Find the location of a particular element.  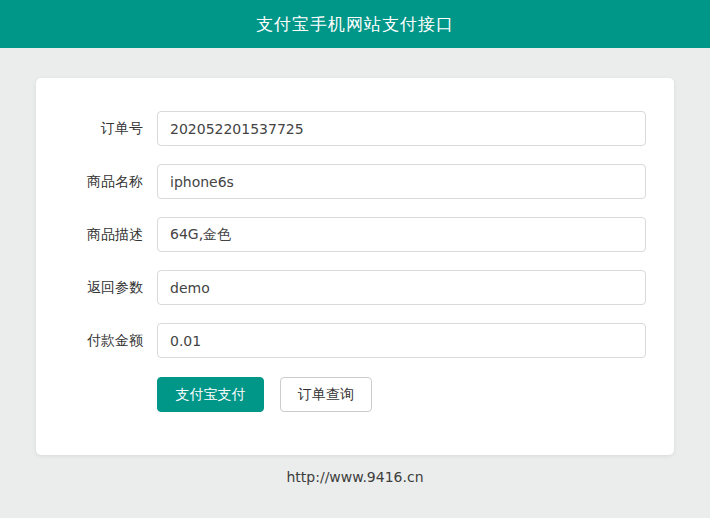

product-name-input is located at coordinates (402, 182).